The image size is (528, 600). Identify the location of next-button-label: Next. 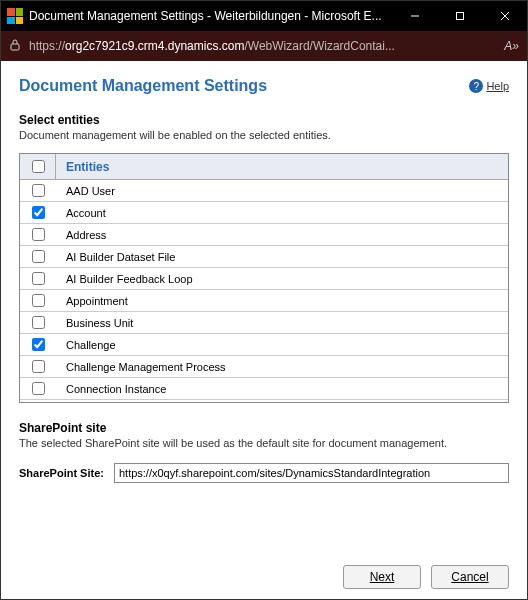
(382, 577).